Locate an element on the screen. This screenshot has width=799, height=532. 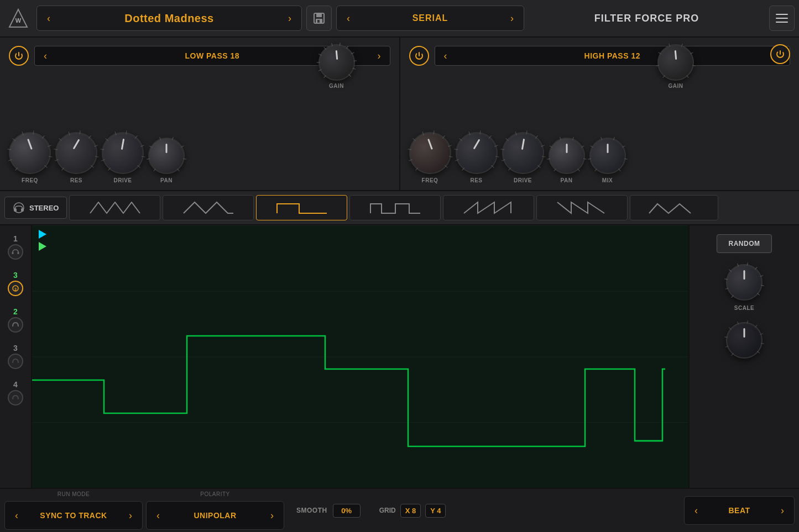
routing-name: SERIAL is located at coordinates (430, 18).